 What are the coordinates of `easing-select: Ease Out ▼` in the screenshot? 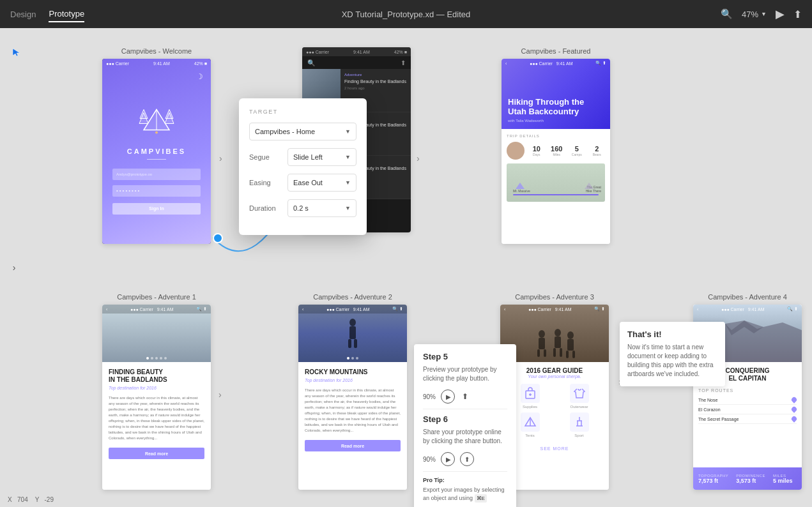 It's located at (322, 183).